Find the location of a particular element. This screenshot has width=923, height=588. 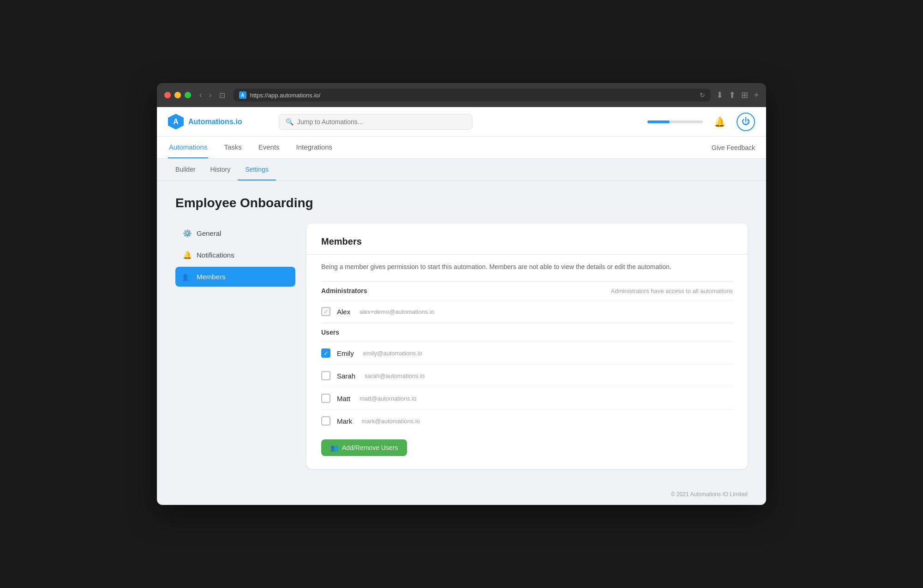

page-title: Employee Onboarding is located at coordinates (462, 203).